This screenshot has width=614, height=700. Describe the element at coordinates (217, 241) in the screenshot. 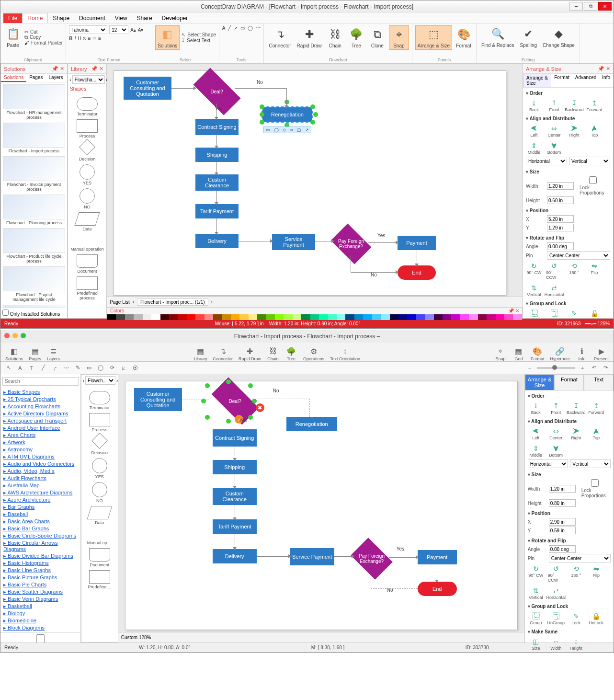

I see `node-delivery: Delivery` at that location.